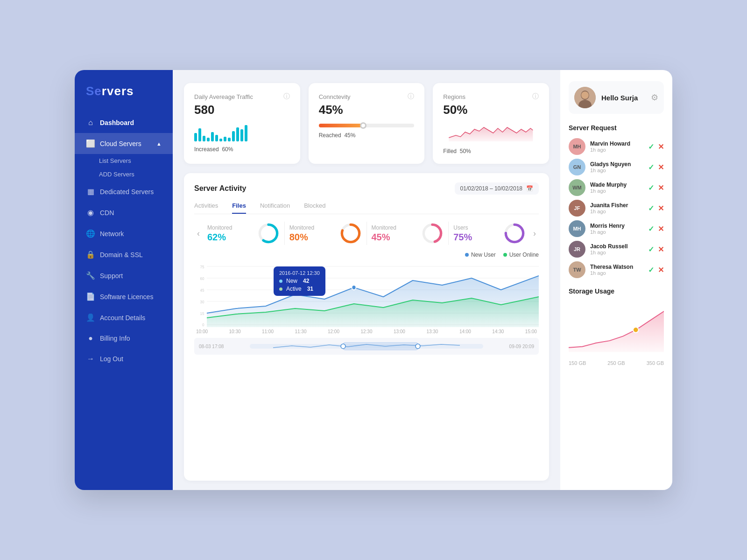 Image resolution: width=747 pixels, height=560 pixels. I want to click on decline-gladys: ✕, so click(661, 167).